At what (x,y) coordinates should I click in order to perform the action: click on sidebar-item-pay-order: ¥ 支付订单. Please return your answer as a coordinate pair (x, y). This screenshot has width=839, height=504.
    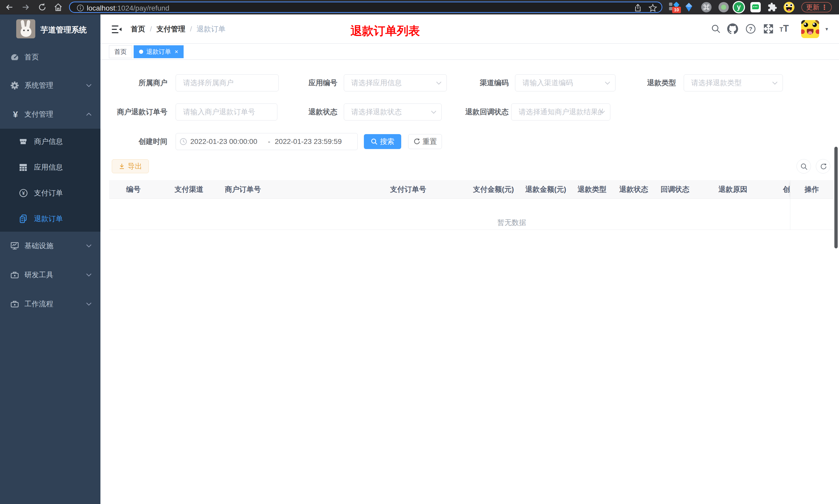
    Looking at the image, I should click on (50, 193).